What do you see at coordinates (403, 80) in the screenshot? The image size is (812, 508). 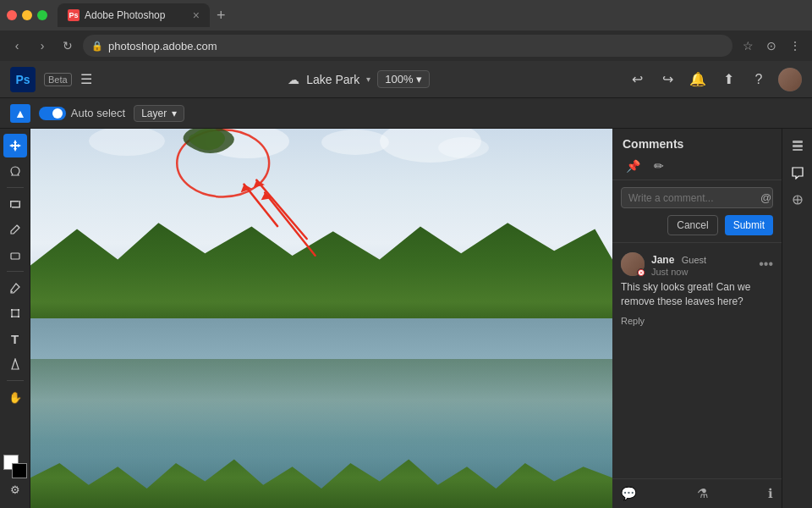 I see `zoom-control: 100% ▾` at bounding box center [403, 80].